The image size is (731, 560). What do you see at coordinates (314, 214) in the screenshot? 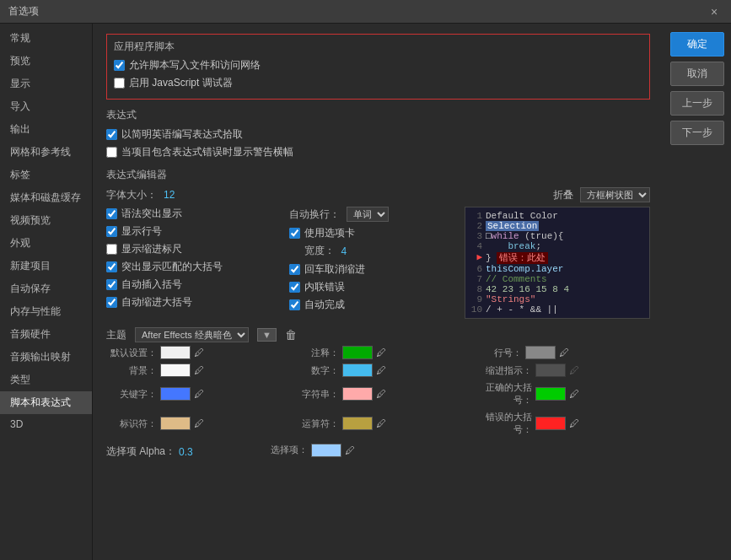
I see `auto-wrap-label: 自动换行：` at bounding box center [314, 214].